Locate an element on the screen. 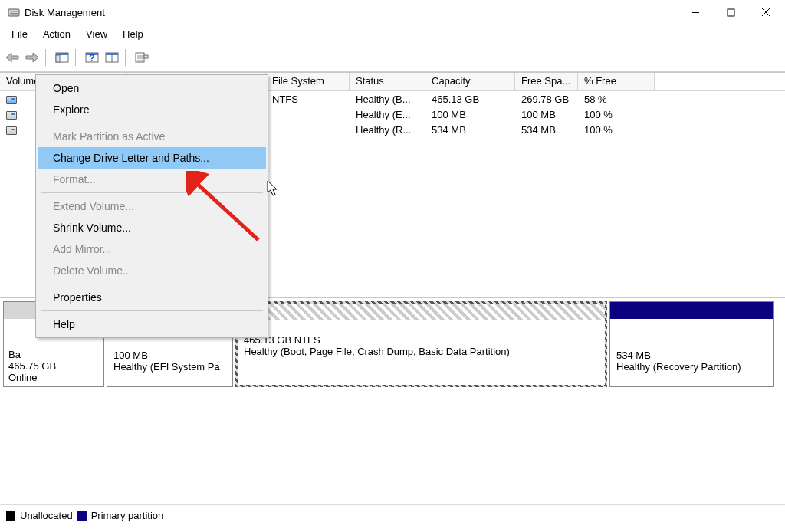 Image resolution: width=785 pixels, height=532 pixels. menu-action: Action is located at coordinates (57, 34).